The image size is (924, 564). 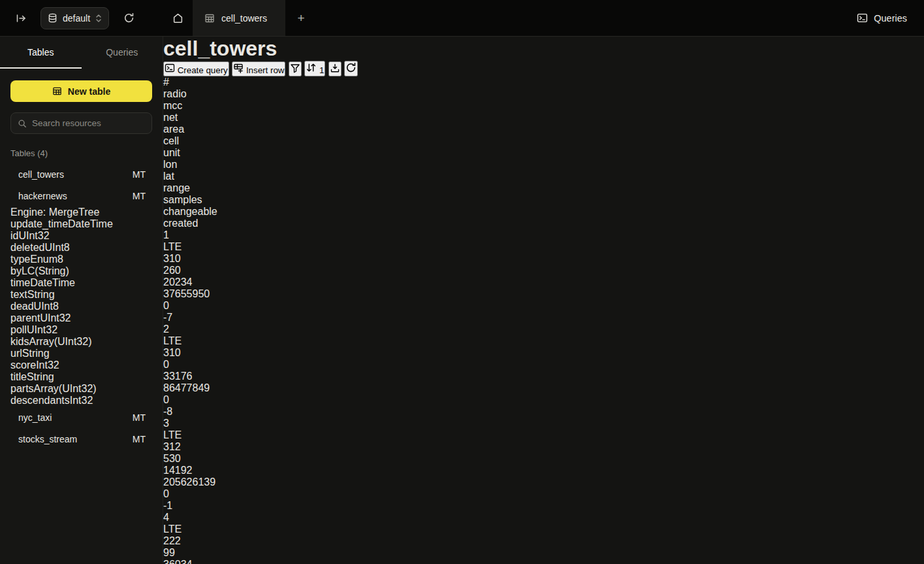 I want to click on field-type: UInt32, so click(x=42, y=329).